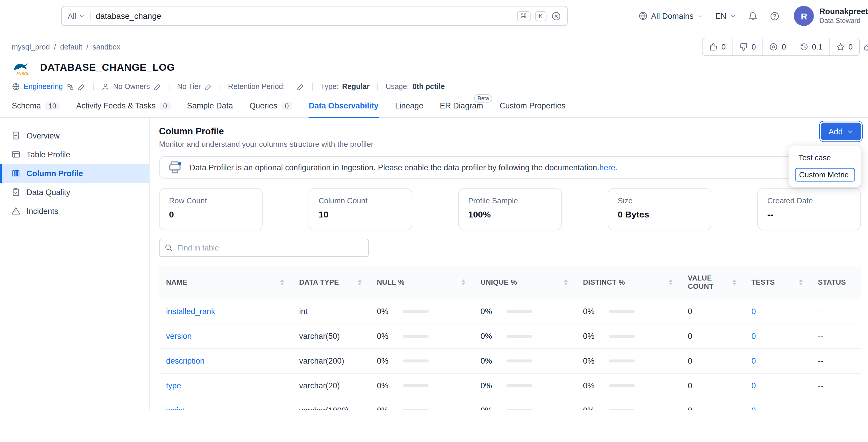 This screenshot has height=442, width=868. I want to click on sidebar-item-overview: Overview, so click(74, 136).